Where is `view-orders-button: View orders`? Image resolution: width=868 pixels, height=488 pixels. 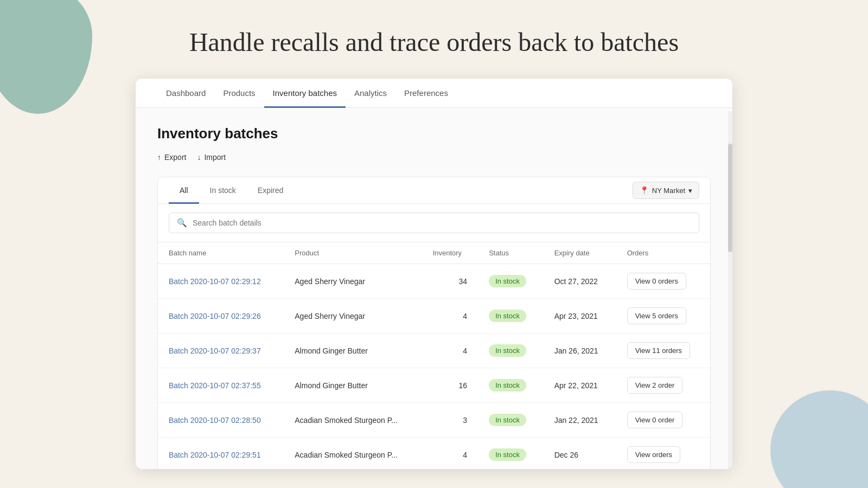 view-orders-button: View orders is located at coordinates (654, 454).